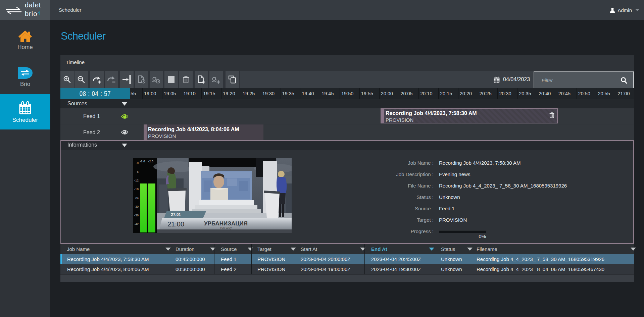 The image size is (644, 317). Describe the element at coordinates (136, 189) in the screenshot. I see `svg-text: -18` at that location.